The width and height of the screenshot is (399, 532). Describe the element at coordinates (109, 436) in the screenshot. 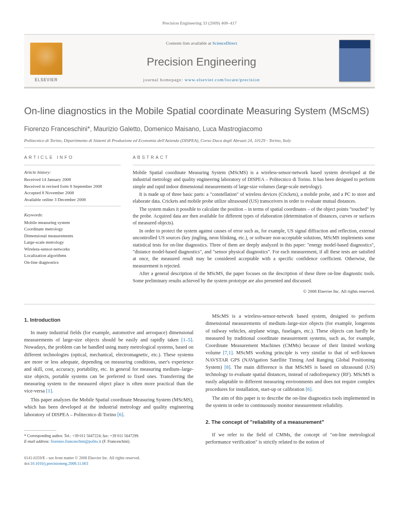

I see `footnote-line: * Corresponding author. Tel.: +39 011 56…` at that location.